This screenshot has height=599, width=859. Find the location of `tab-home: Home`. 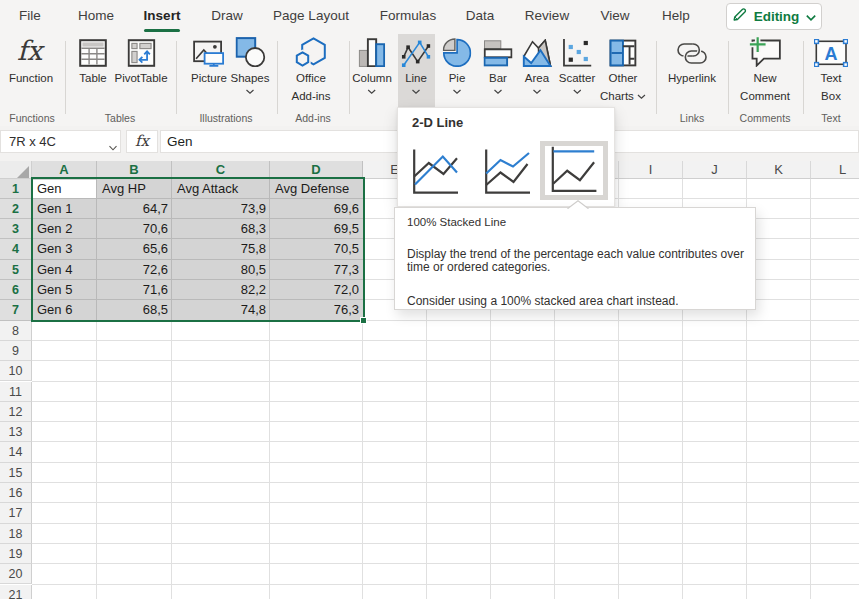

tab-home: Home is located at coordinates (96, 16).